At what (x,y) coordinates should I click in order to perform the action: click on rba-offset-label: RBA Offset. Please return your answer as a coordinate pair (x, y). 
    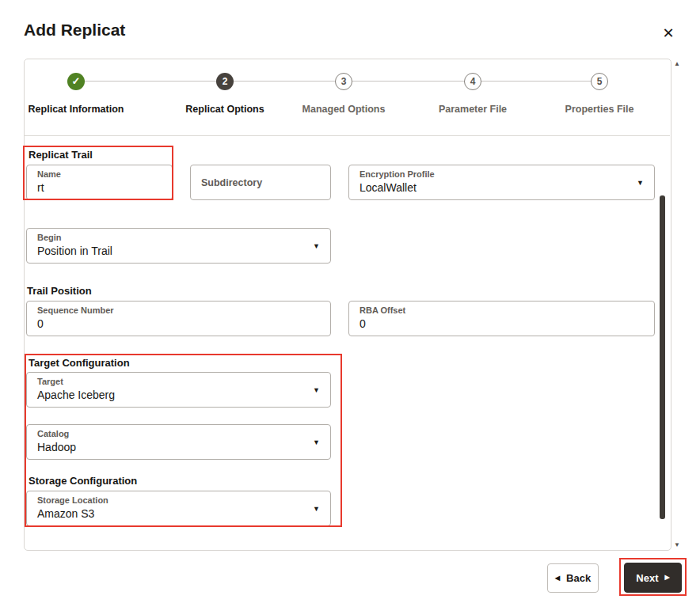
    Looking at the image, I should click on (382, 310).